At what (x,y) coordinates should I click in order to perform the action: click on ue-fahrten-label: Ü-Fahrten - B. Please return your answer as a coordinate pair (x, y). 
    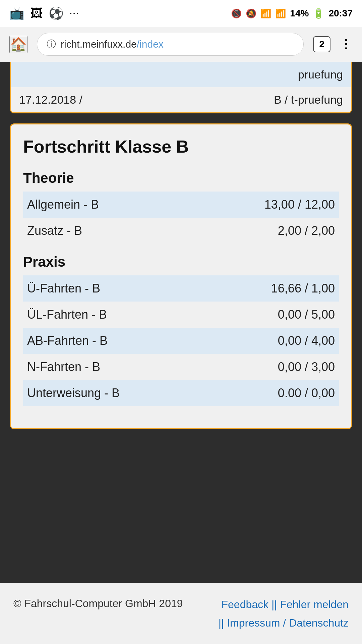
    Looking at the image, I should click on (115, 288).